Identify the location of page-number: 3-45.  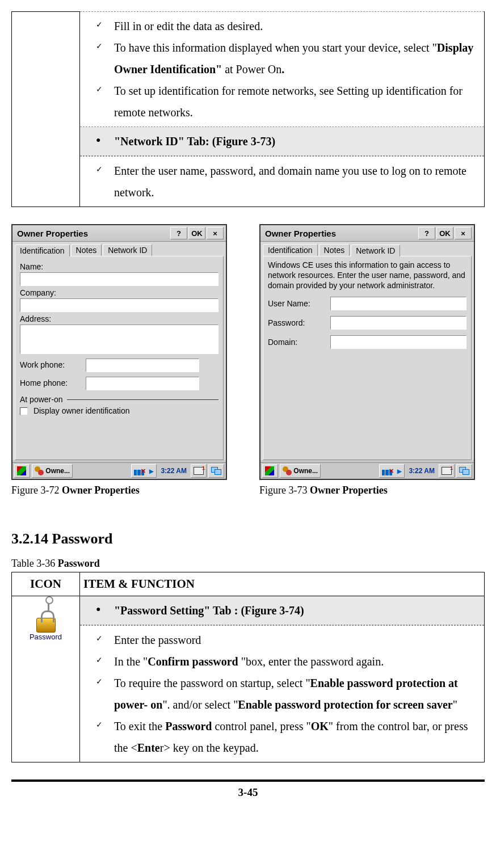
(248, 793).